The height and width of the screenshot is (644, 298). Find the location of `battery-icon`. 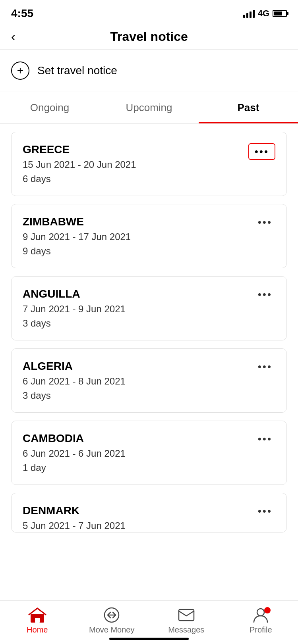

battery-icon is located at coordinates (280, 13).